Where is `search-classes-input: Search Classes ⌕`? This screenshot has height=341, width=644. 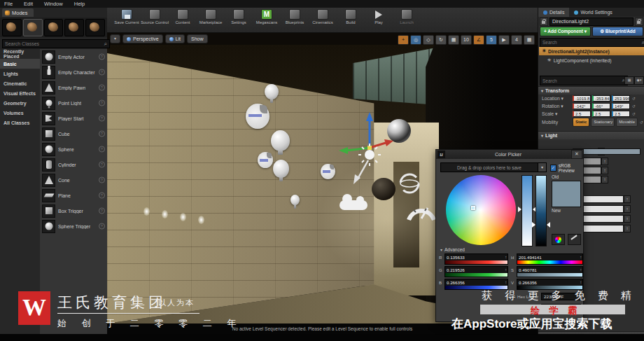
search-classes-input: Search Classes ⌕ is located at coordinates (56, 43).